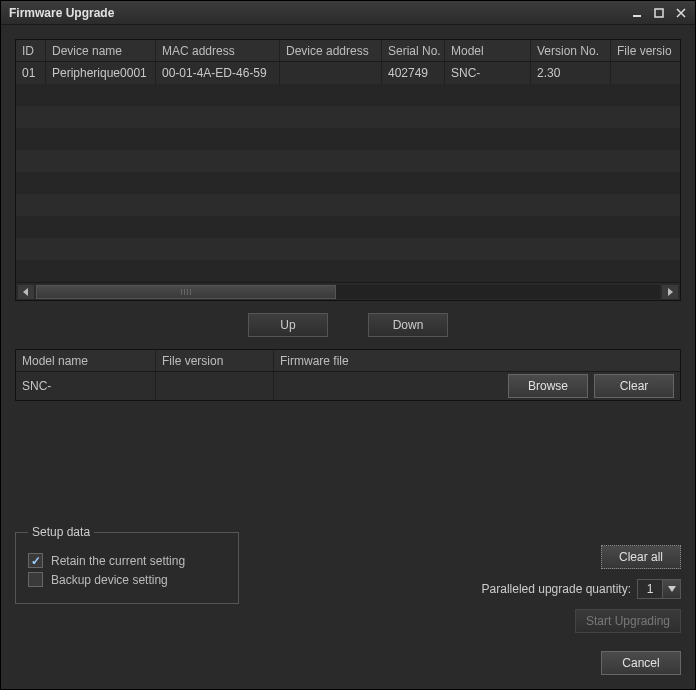 The image size is (696, 690). Describe the element at coordinates (348, 13) in the screenshot. I see `titlebar: Firmware Upgrade` at that location.